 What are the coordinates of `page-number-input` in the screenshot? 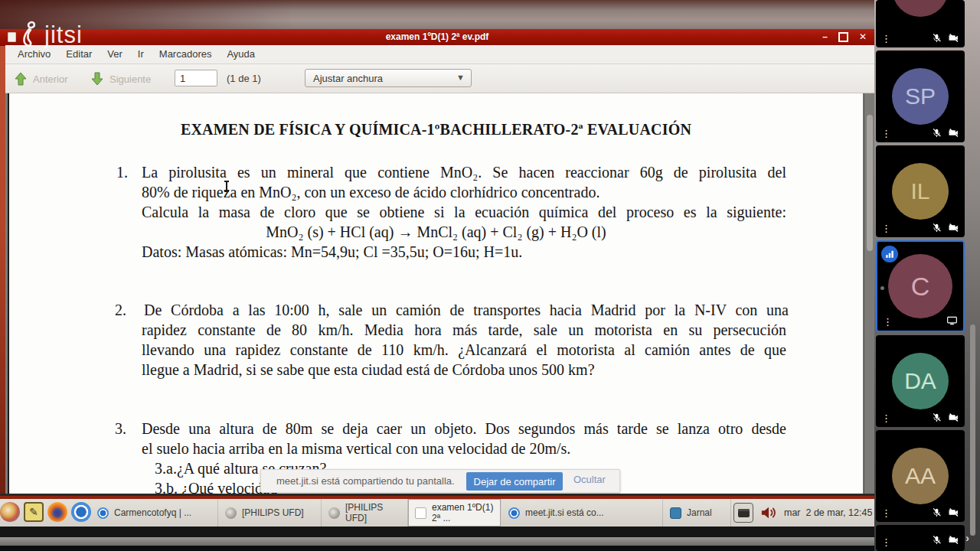 It's located at (196, 78).